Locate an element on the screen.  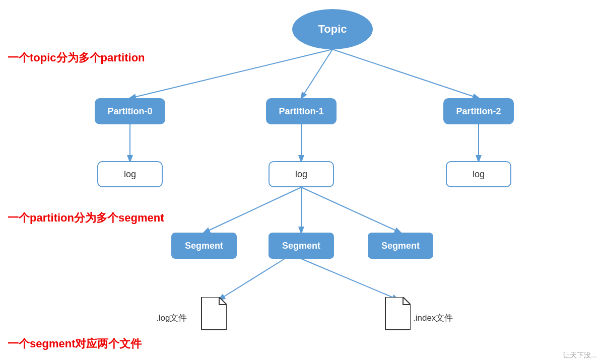
annotation-3: 一个segment对应两个文件 is located at coordinates (75, 344).